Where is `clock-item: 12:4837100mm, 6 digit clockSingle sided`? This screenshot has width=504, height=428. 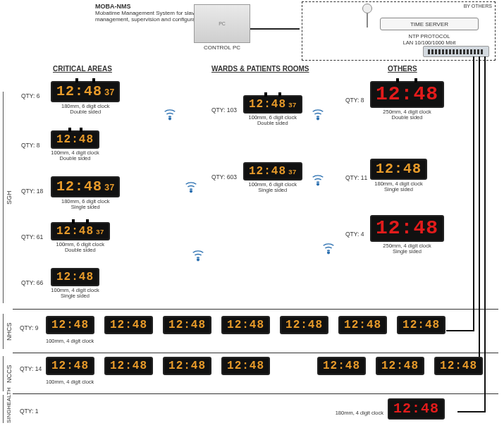 clock-item: 12:4837100mm, 6 digit clockSingle sided is located at coordinates (273, 178).